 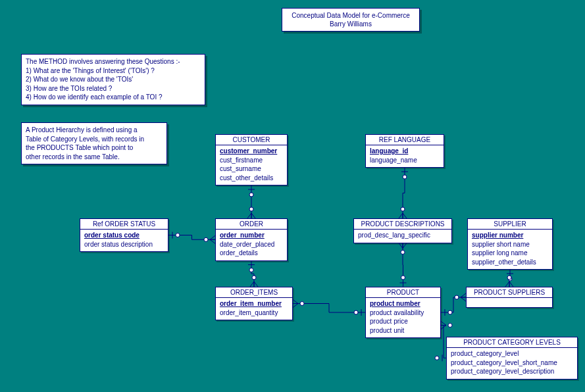 What do you see at coordinates (254, 304) in the screenshot?
I see `entity-order-items: ORDER_ITEMS order_item_numberorder_item_…` at bounding box center [254, 304].